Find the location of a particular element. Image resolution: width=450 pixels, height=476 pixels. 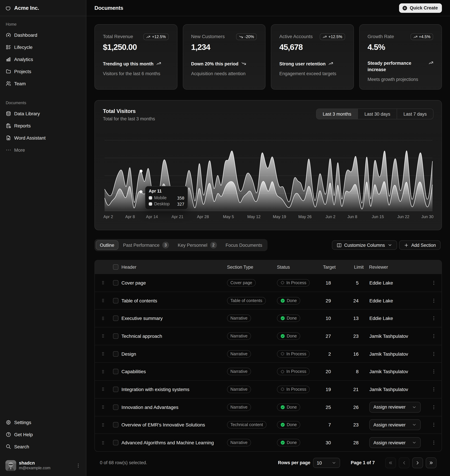

sidebar-item-analytics: Analytics is located at coordinates (43, 59).